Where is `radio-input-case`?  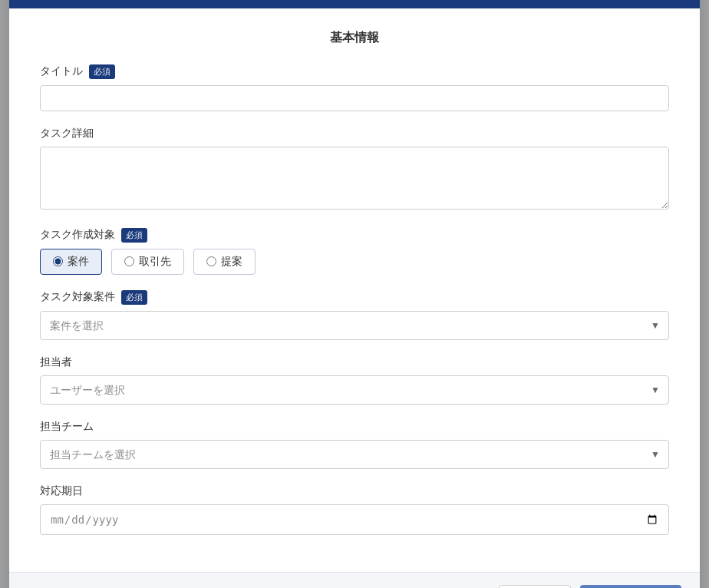 radio-input-case is located at coordinates (58, 261).